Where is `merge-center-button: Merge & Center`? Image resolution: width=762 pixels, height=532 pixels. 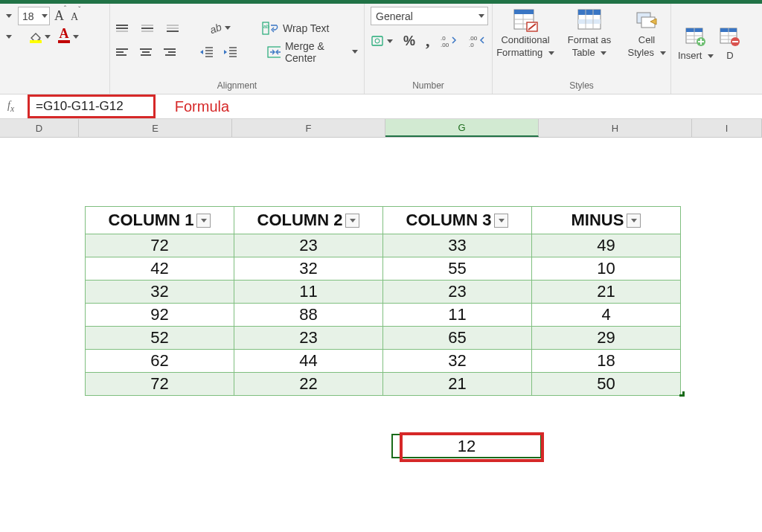 merge-center-button: Merge & Center is located at coordinates (313, 52).